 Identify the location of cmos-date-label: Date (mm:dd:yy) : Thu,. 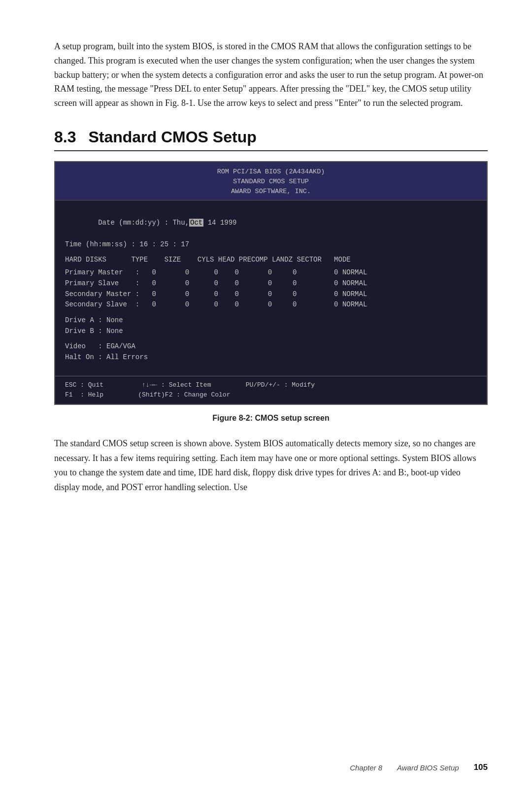
(144, 223).